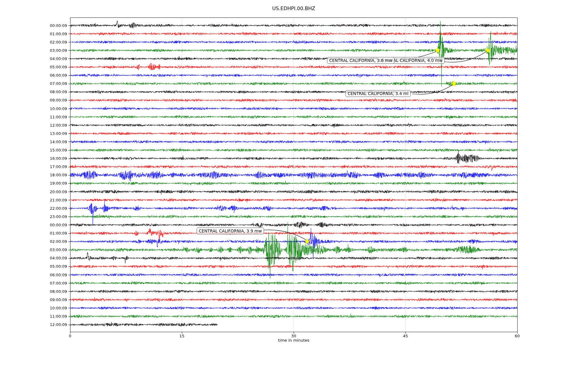 The image size is (588, 368). I want to click on x-tick-label: 0, so click(70, 336).